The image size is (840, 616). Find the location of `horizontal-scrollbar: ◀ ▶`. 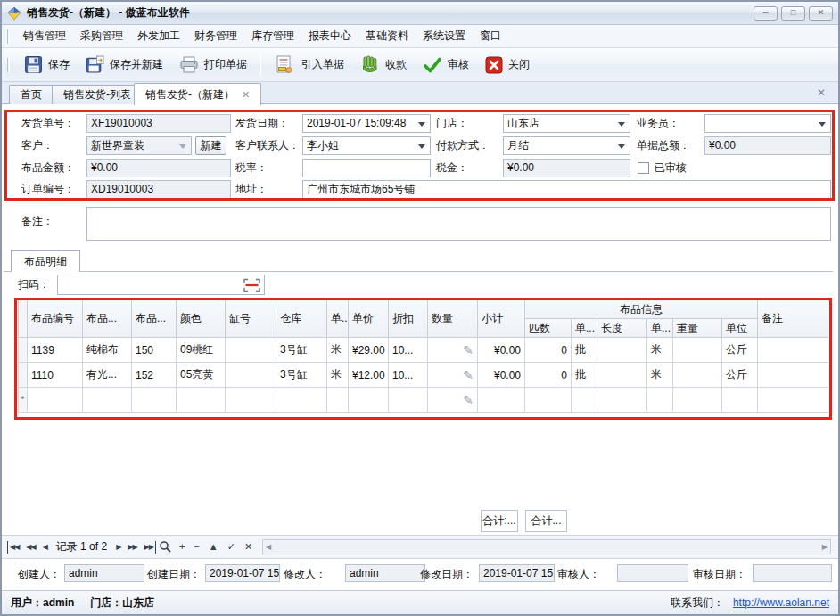

horizontal-scrollbar: ◀ ▶ is located at coordinates (547, 547).